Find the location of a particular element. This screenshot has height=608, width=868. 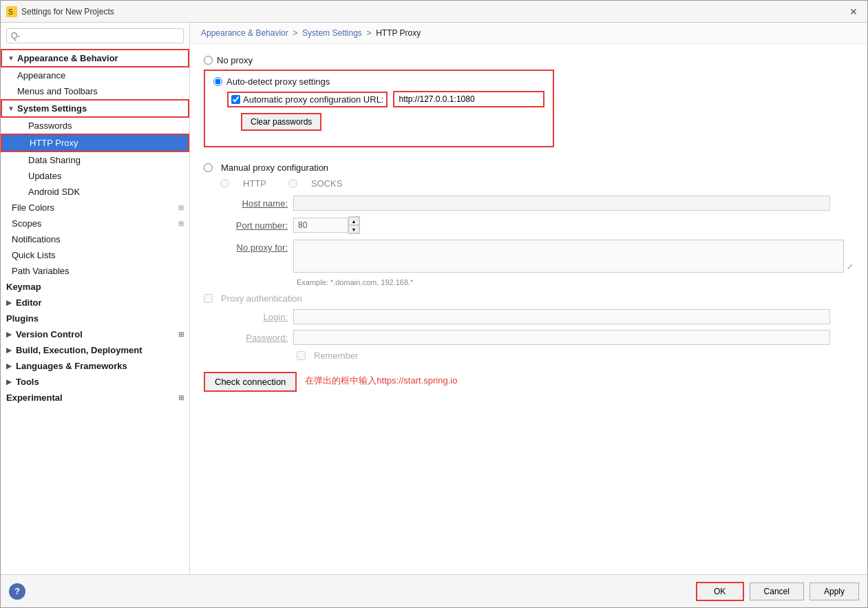

no-proxy-row: No proxy is located at coordinates (529, 61).